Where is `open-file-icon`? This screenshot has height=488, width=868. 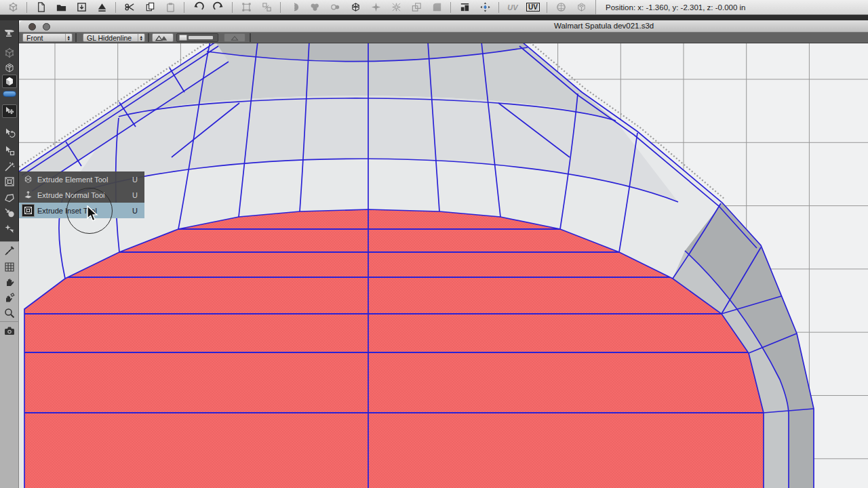 open-file-icon is located at coordinates (61, 7).